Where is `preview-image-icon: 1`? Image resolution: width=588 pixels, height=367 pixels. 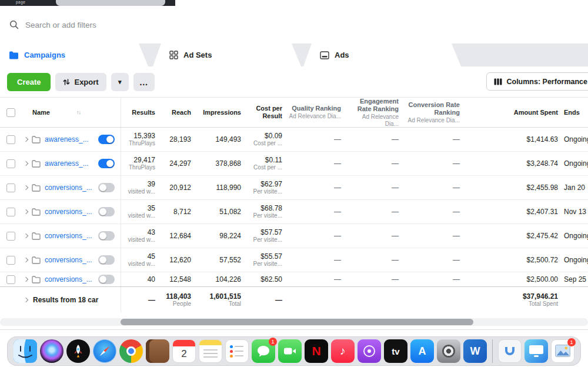
preview-image-icon: 1 is located at coordinates (563, 351).